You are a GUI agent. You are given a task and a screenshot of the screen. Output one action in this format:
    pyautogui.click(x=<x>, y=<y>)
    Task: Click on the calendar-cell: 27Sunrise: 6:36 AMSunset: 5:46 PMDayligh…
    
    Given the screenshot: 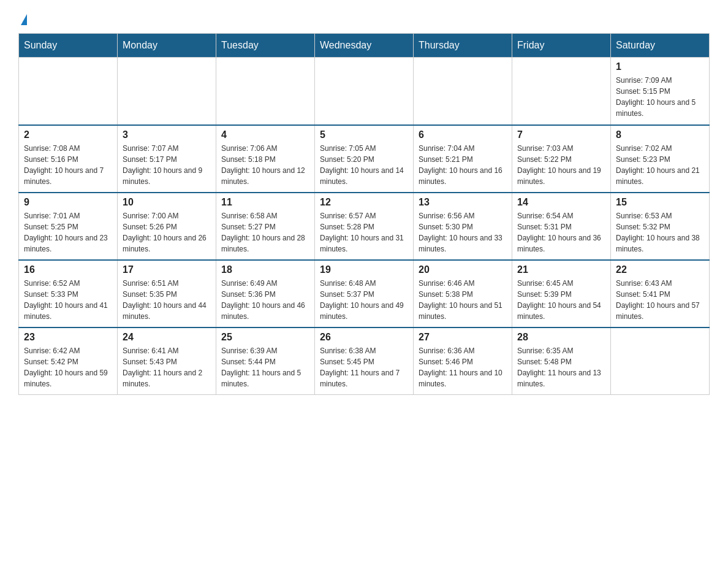 What is the action you would take?
    pyautogui.click(x=463, y=361)
    